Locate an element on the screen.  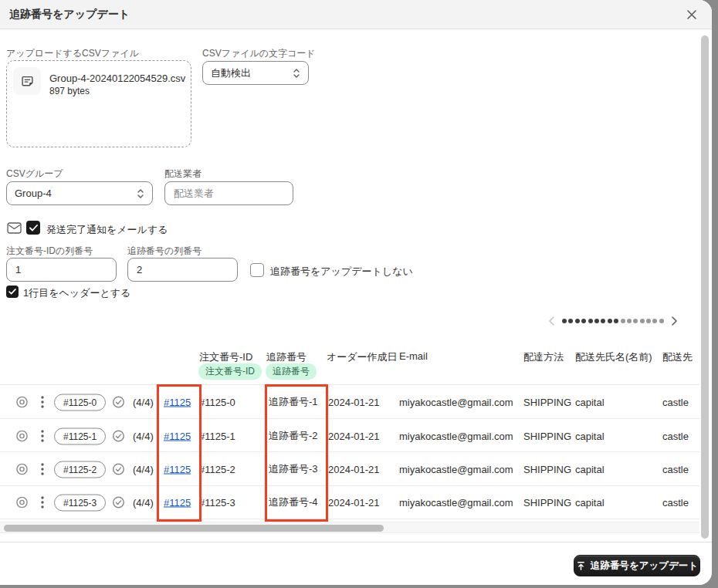
modal-title: 追跡番号をアップデート is located at coordinates (69, 15).